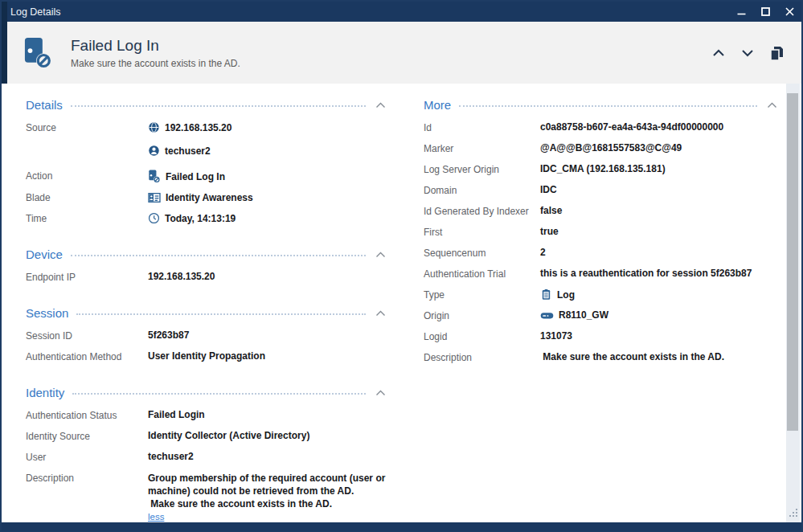 Image resolution: width=803 pixels, height=532 pixels. Describe the element at coordinates (207, 219) in the screenshot. I see `field-row-time: Time Today, 14:13:19` at that location.